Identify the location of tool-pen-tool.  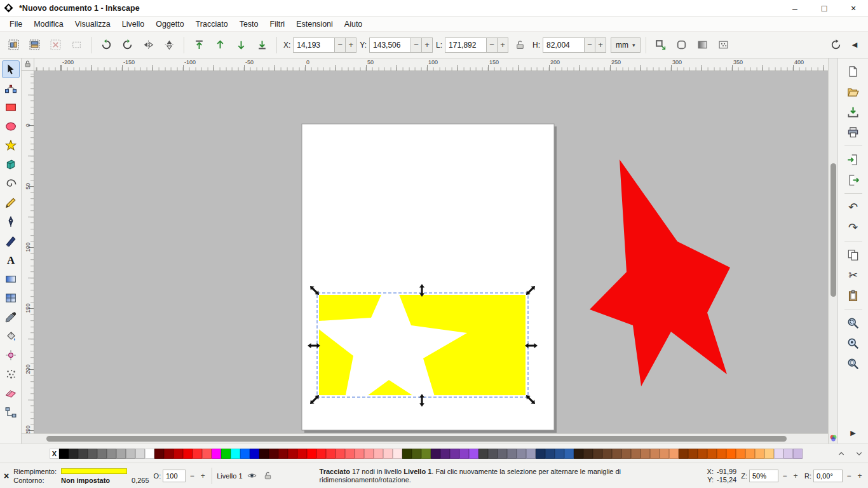
(11, 222).